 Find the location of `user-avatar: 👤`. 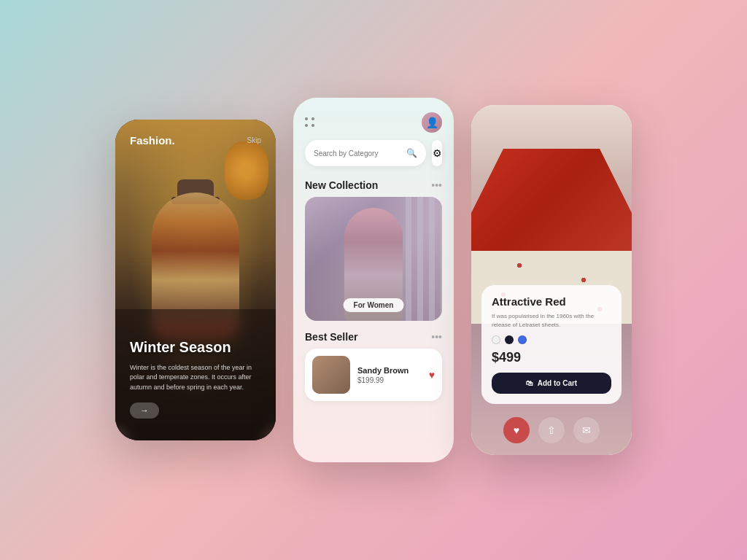

user-avatar: 👤 is located at coordinates (432, 122).